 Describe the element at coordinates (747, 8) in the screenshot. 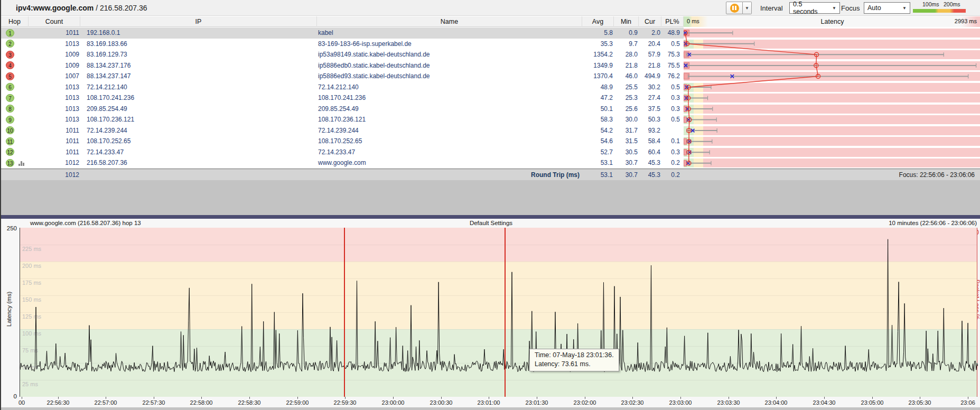

I see `pause-dropdown-button: ▼` at that location.